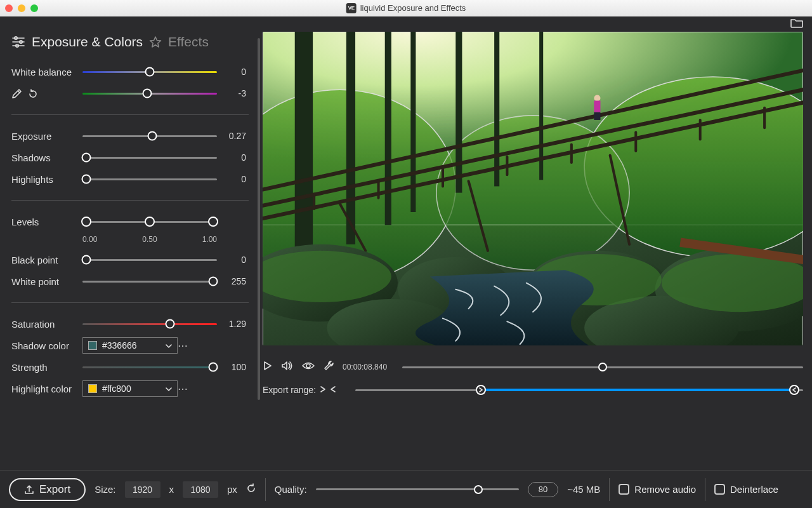  What do you see at coordinates (406, 8) in the screenshot?
I see `window-title: VE liquivid Exposure and Effects` at bounding box center [406, 8].